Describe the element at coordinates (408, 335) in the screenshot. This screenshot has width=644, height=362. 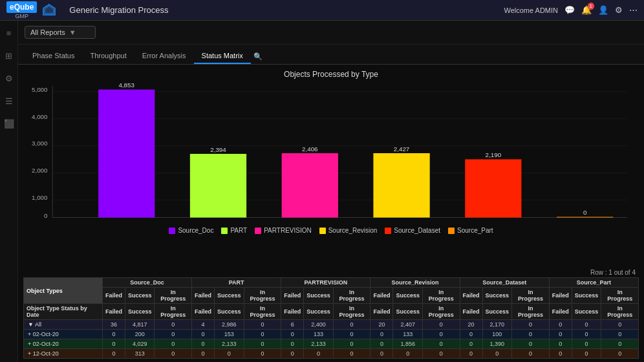
I see `cell: 133` at that location.